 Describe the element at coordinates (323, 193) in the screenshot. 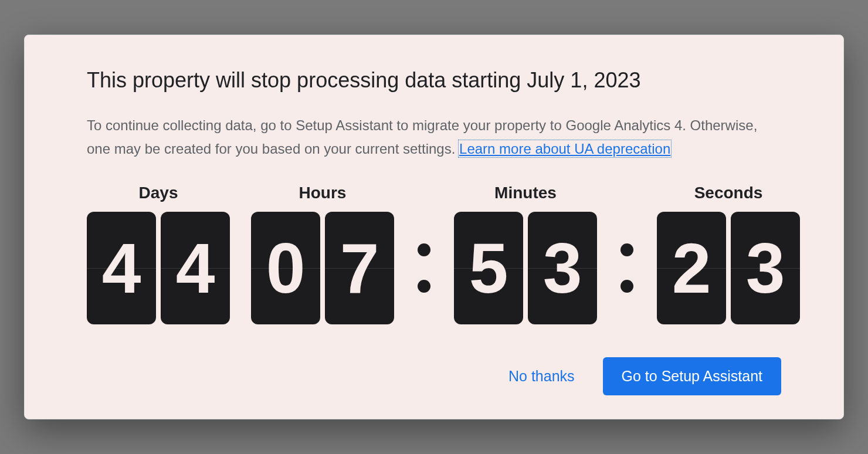

I see `hours-label: Hours` at that location.